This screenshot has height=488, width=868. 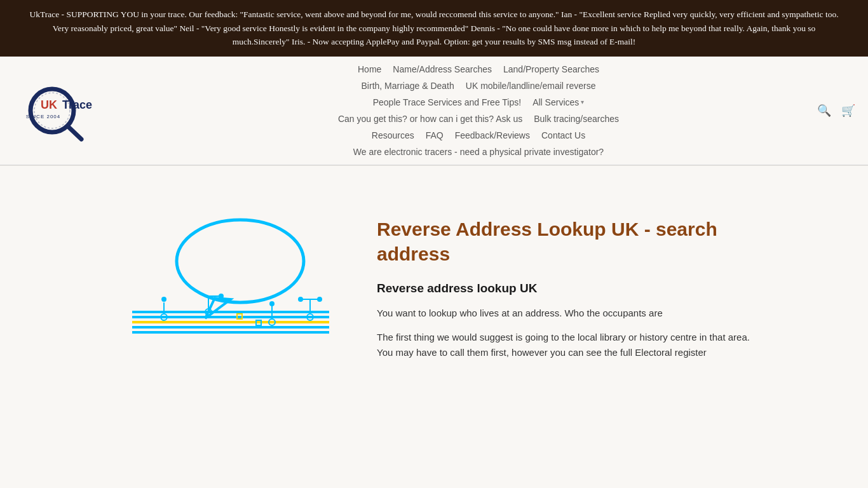 I want to click on logo-area: UK Trace SINCE 2004, so click(x=83, y=111).